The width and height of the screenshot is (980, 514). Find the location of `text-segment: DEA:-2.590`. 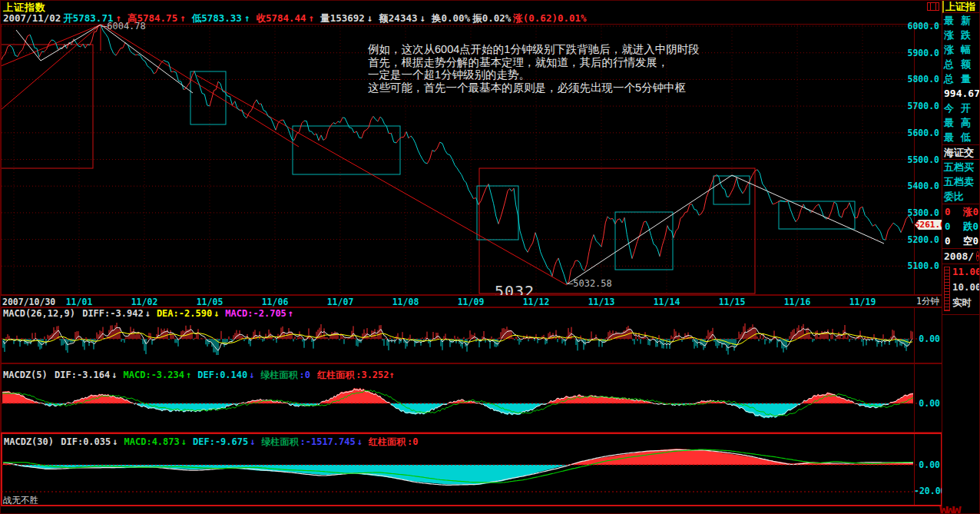

text-segment: DEA:-2.590 is located at coordinates (184, 313).